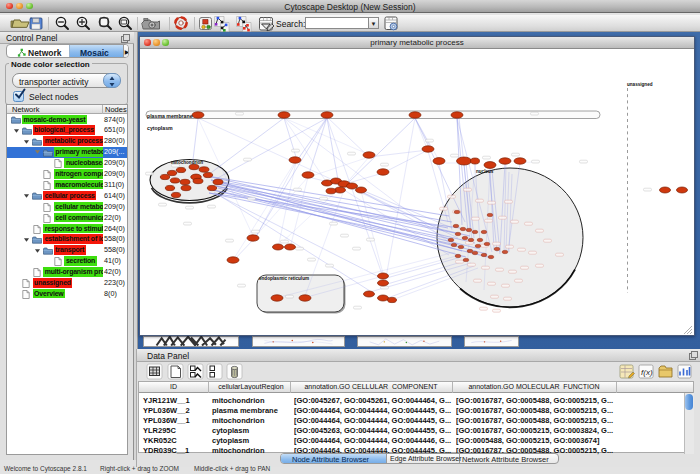  I want to click on svg-text: plasma membrane, so click(170, 116).